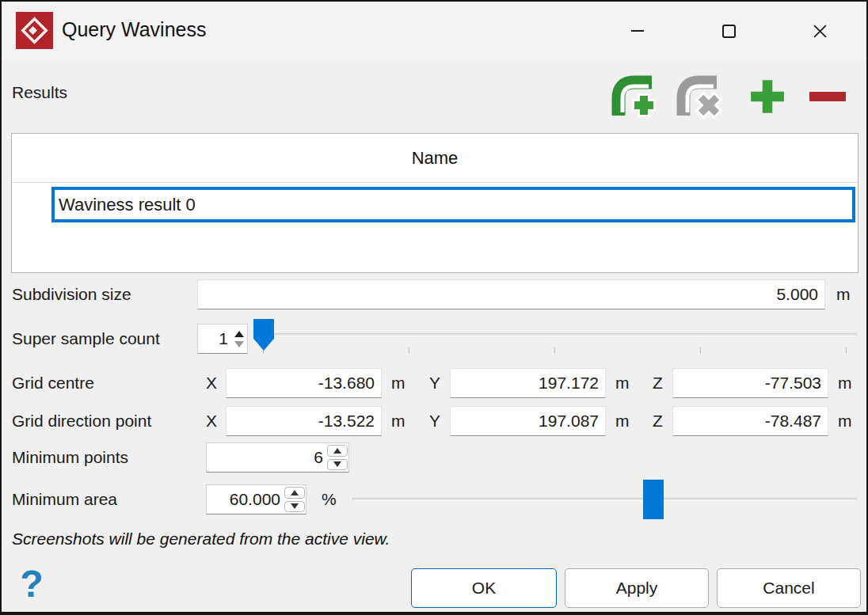 This screenshot has width=868, height=615. Describe the element at coordinates (699, 97) in the screenshot. I see `remove-result-from-selection-icon` at that location.